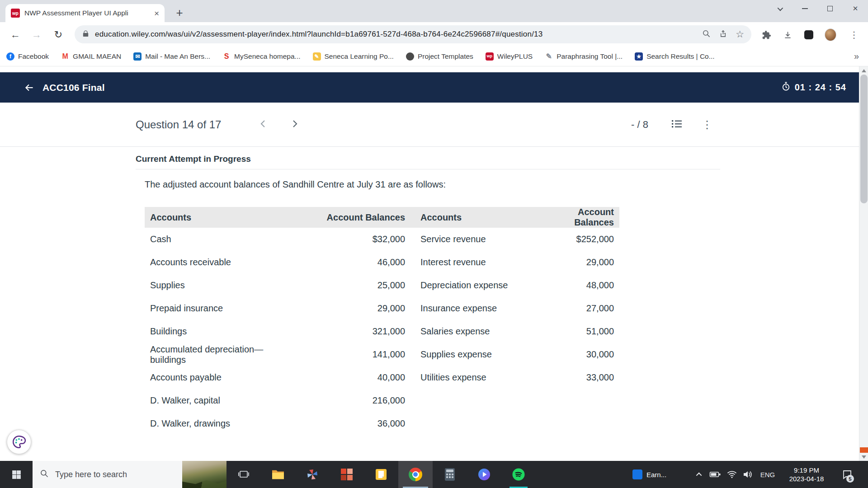 This screenshot has width=868, height=488. Describe the element at coordinates (656, 474) in the screenshot. I see `tray-app-label: Earn...` at that location.